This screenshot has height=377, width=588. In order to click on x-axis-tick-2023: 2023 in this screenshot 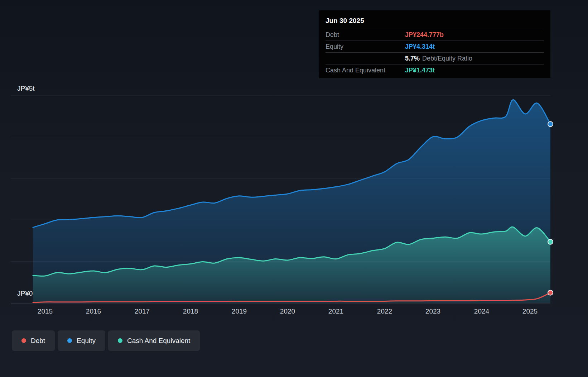, I will do `click(433, 311)`.